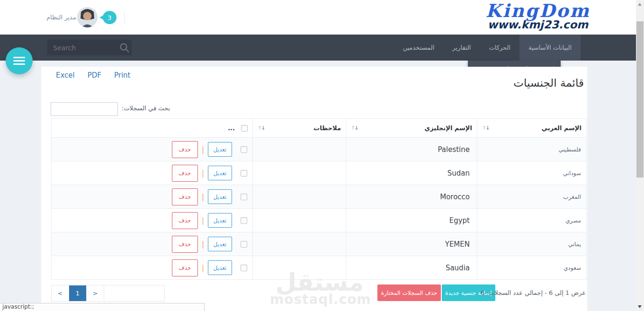 The width and height of the screenshot is (644, 311). I want to click on table-row: فلسطيني Palestine تعديل | حذف, so click(319, 150).